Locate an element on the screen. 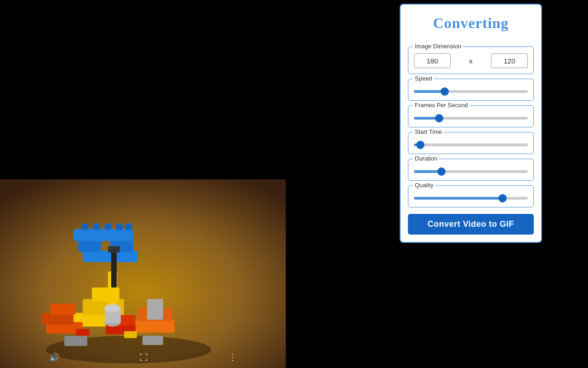 This screenshot has width=588, height=368. image-dimension-label: Image Dimension is located at coordinates (438, 46).